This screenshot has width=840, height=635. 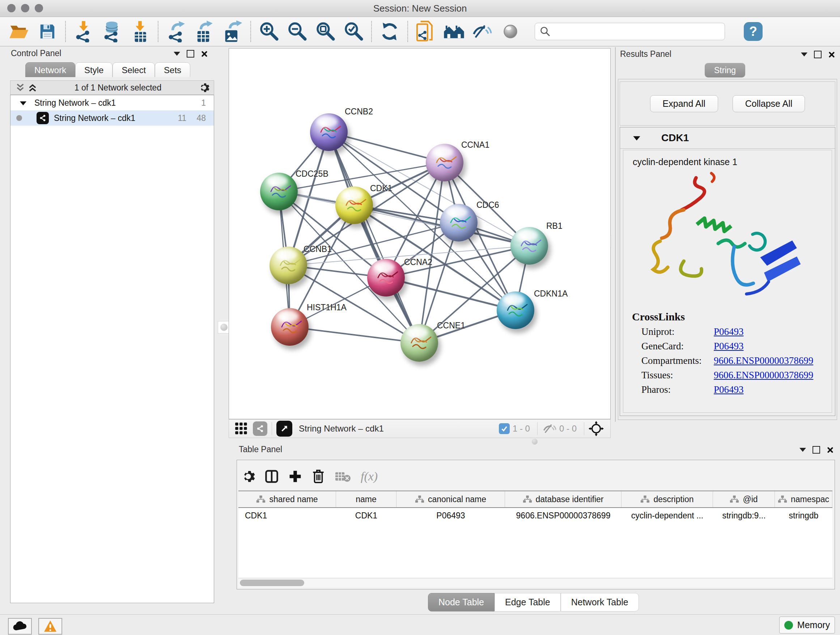 I want to click on tab-node-table: Node Table, so click(x=461, y=602).